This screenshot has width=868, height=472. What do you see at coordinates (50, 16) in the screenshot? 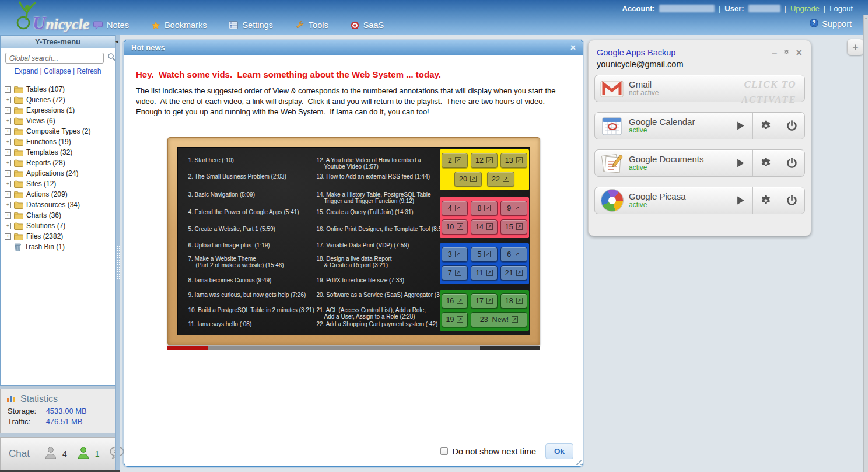
I see `logo: Unicycle` at bounding box center [50, 16].